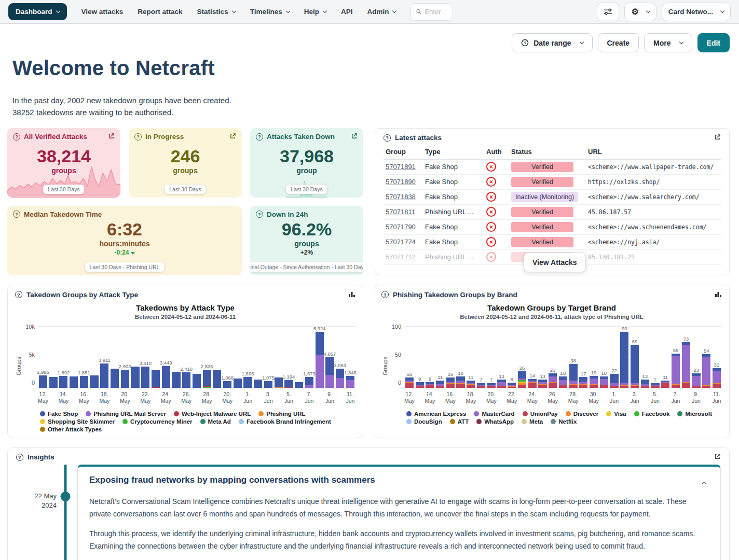 This screenshot has height=560, width=739. Describe the element at coordinates (401, 227) in the screenshot. I see `group-link: 57071790` at that location.